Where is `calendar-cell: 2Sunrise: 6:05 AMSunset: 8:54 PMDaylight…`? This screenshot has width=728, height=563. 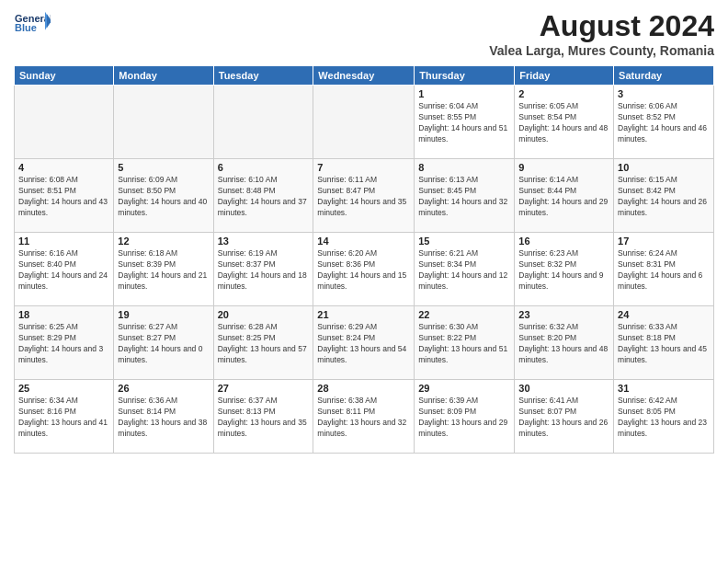
calendar-cell: 2Sunrise: 6:05 AMSunset: 8:54 PMDaylight… is located at coordinates (564, 122).